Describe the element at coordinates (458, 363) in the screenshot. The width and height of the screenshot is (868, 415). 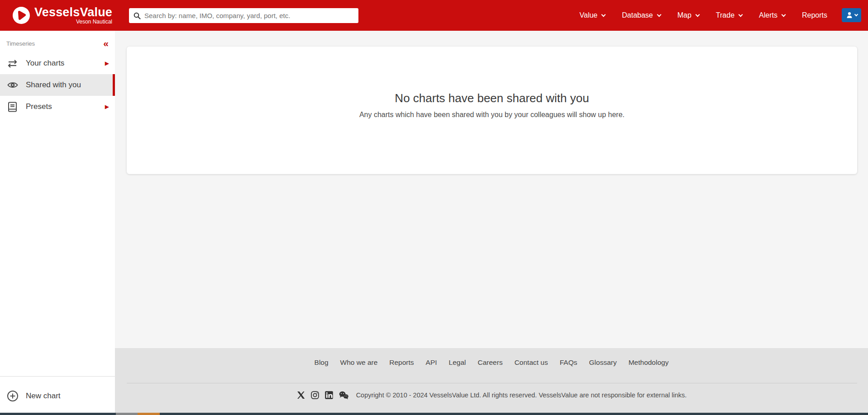
I see `footer-link-legal: Legal` at that location.